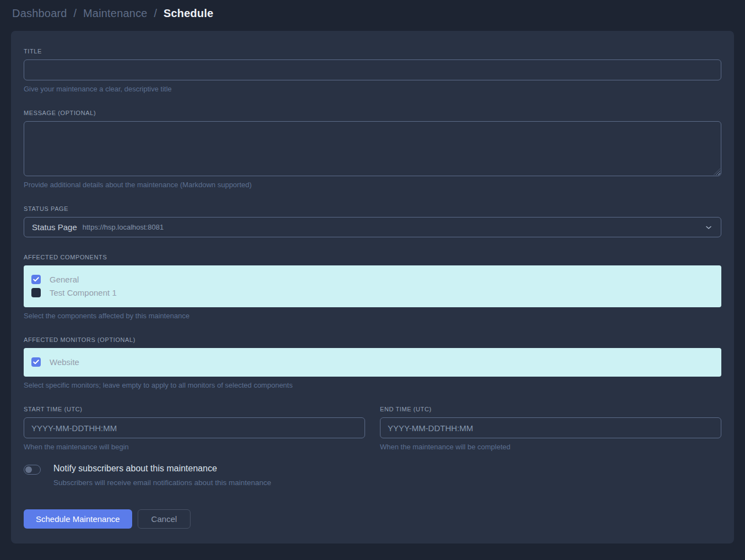 Image resolution: width=745 pixels, height=560 pixels. What do you see at coordinates (372, 51) in the screenshot?
I see `title-label: TITLE` at bounding box center [372, 51].